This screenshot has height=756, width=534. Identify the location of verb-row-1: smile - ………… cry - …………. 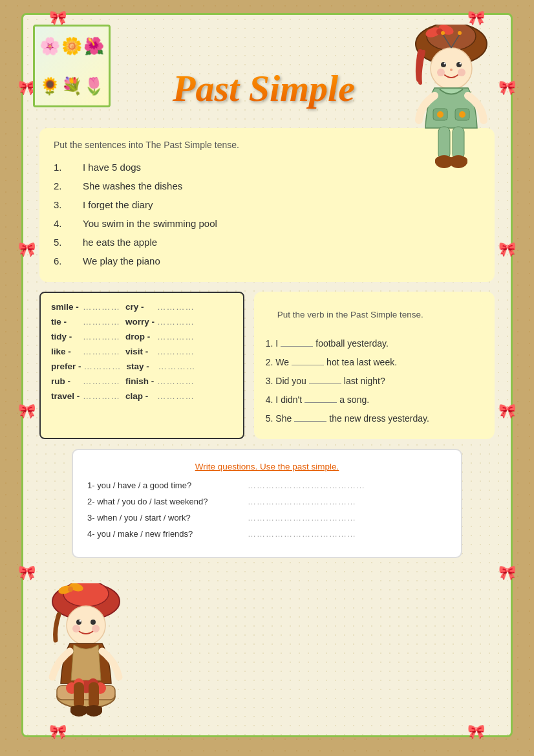
(142, 307).